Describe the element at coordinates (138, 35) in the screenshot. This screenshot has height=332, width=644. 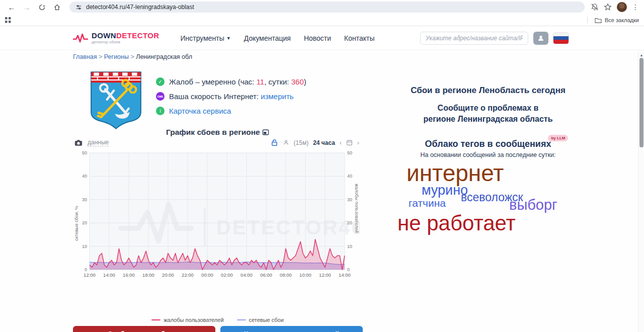
I see `logo-text-detector: DETECTOR` at that location.